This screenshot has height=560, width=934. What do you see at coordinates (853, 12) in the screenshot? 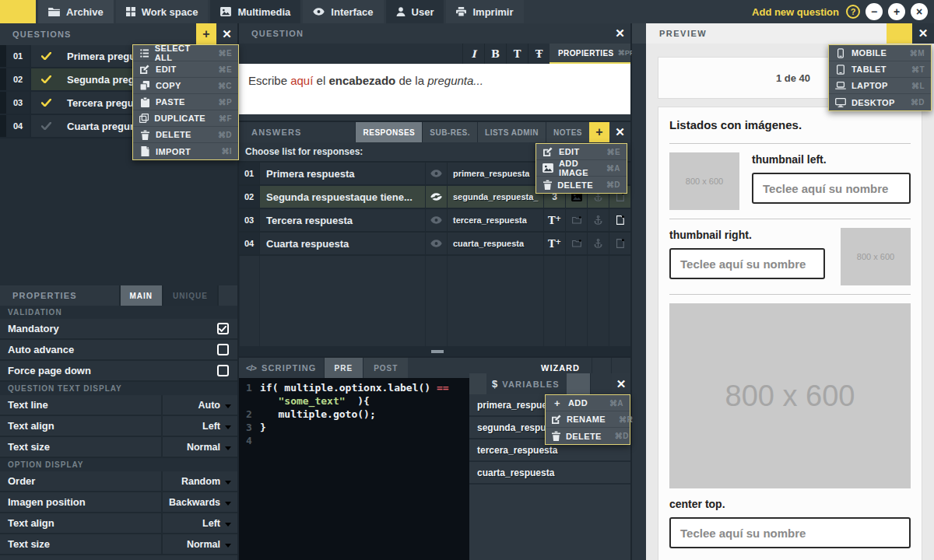
I see `help-icon: ?` at bounding box center [853, 12].